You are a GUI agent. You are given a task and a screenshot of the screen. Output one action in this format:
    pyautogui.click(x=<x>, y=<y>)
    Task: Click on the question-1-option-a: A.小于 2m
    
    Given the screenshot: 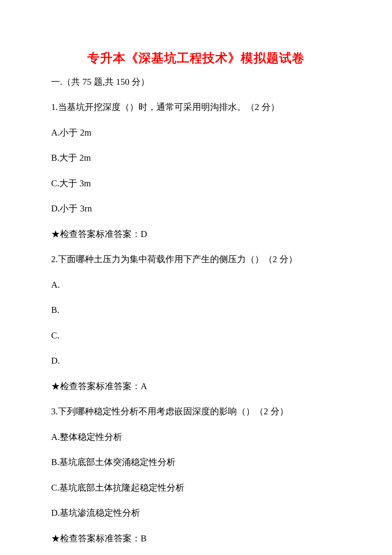 What is the action you would take?
    pyautogui.click(x=196, y=133)
    